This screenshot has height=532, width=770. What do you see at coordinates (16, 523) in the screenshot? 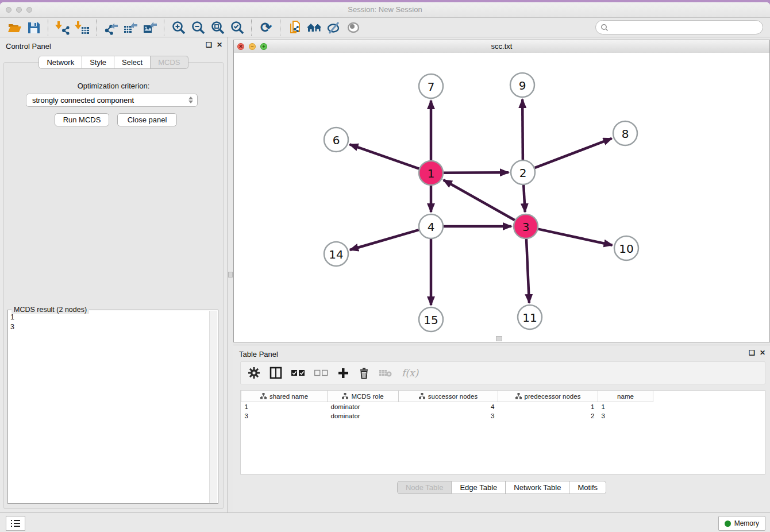
I see `task-history-button` at bounding box center [16, 523].